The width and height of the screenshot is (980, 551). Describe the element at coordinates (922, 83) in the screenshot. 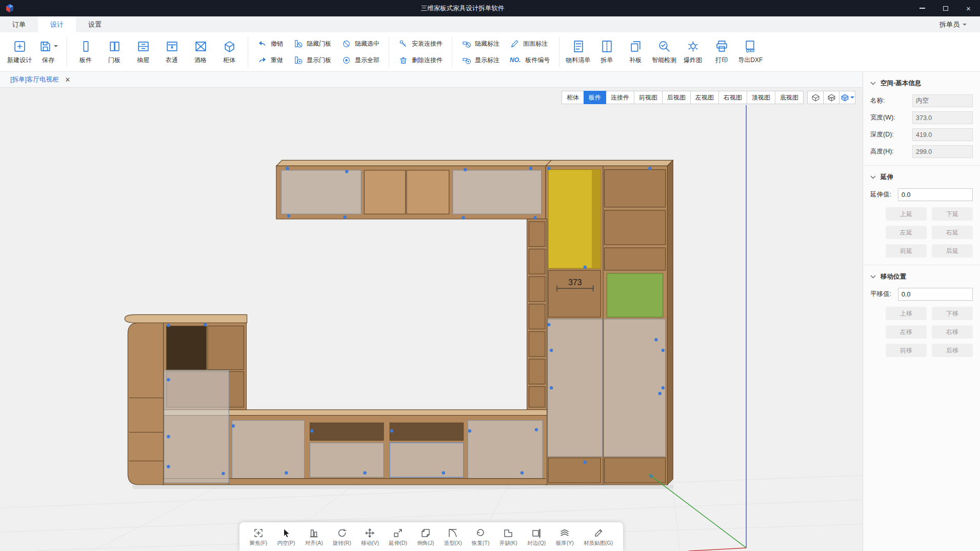

I see `section-basic-info-header: 空间-基本信息` at that location.